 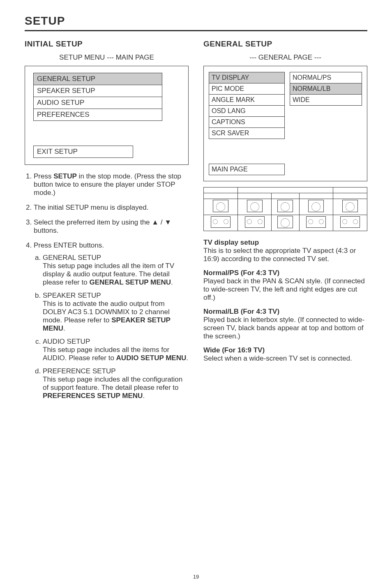 What do you see at coordinates (116, 384) in the screenshot?
I see `sub-d: PREFERENCE SETUP This setup page include…` at bounding box center [116, 384].